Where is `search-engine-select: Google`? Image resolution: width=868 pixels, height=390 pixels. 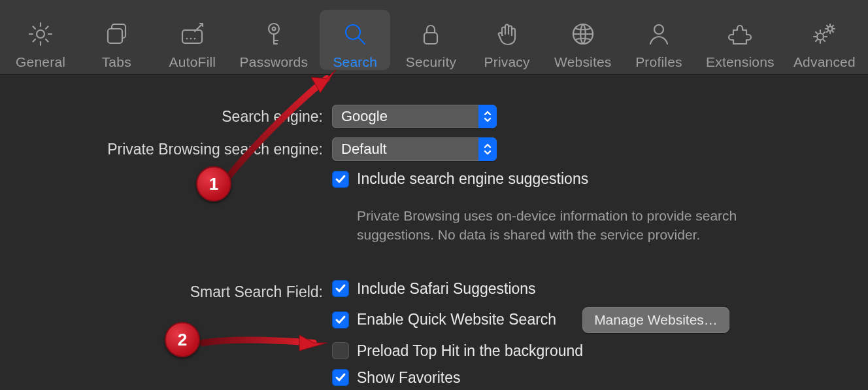 search-engine-select: Google is located at coordinates (414, 116).